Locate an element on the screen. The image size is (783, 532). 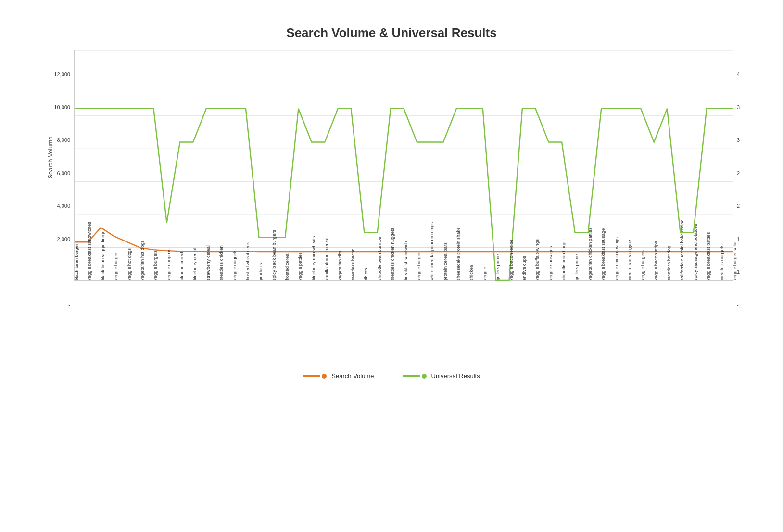
x-label: vegetarian chicken patties is located at coordinates (590, 254).